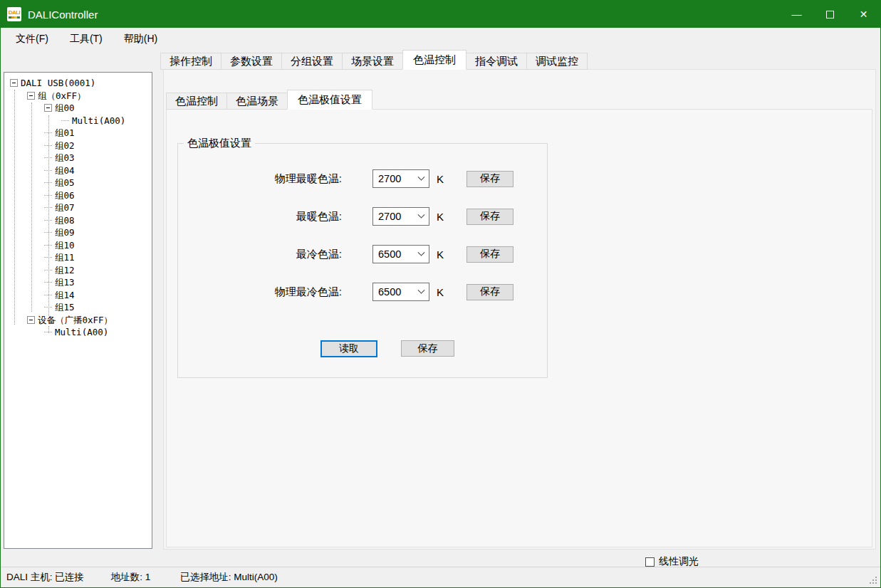 The image size is (881, 588). What do you see at coordinates (312, 61) in the screenshot?
I see `main-tab: 分组设置` at bounding box center [312, 61].